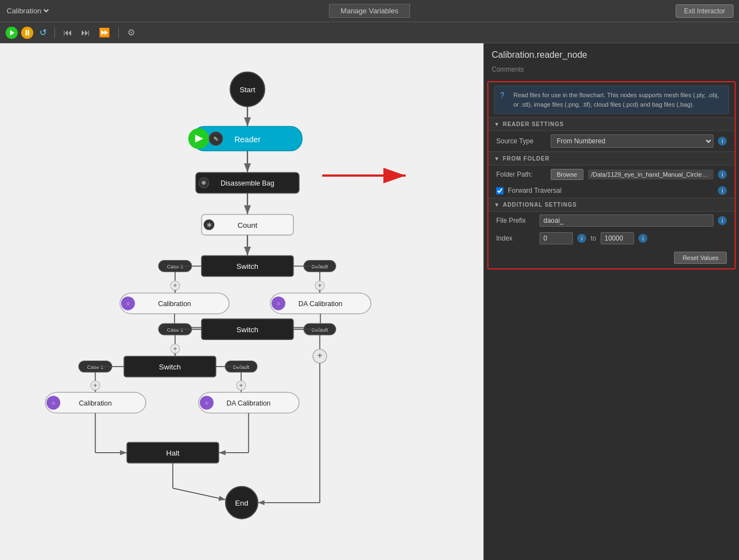 This screenshot has width=739, height=560. I want to click on file-prefix-row: File Prefix i, so click(611, 221).